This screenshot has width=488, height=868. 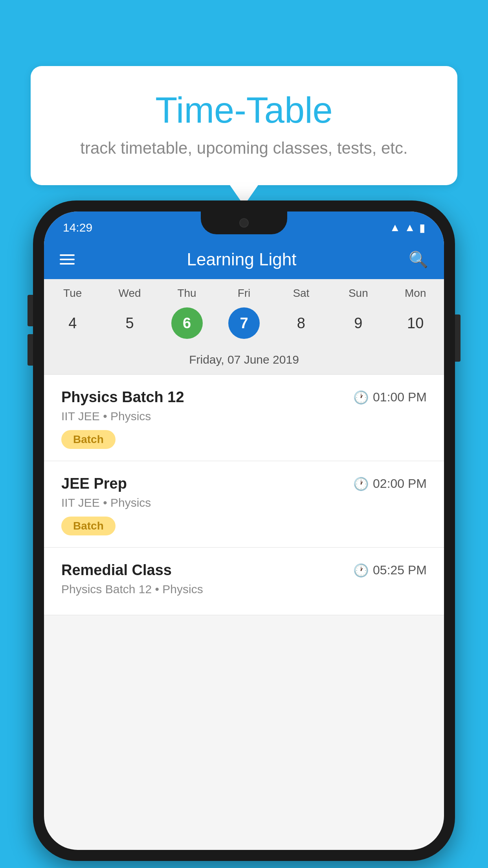 What do you see at coordinates (30, 311) in the screenshot?
I see `volume-up-button` at bounding box center [30, 311].